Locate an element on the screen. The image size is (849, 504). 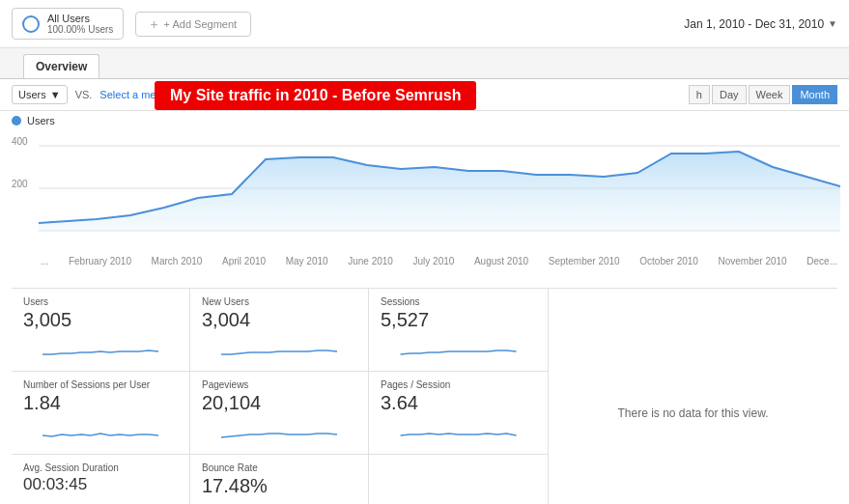
x-label-9: October 2010 is located at coordinates (668, 261).